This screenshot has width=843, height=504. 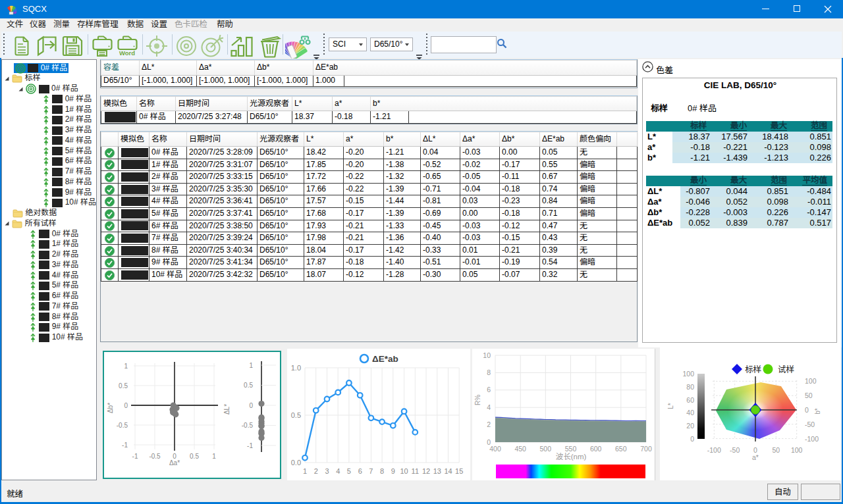 What do you see at coordinates (459, 471) in the screenshot?
I see `svg-text: 15` at bounding box center [459, 471].